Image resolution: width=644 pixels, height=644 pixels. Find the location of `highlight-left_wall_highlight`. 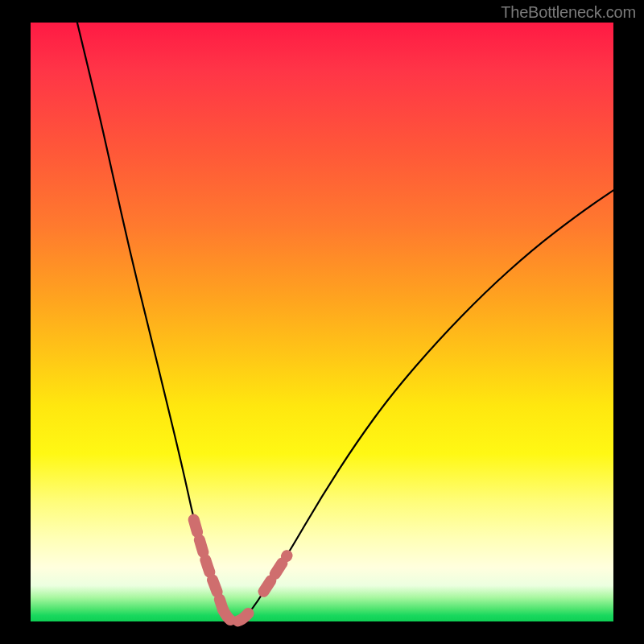

highlight-left_wall_highlight is located at coordinates (208, 565).